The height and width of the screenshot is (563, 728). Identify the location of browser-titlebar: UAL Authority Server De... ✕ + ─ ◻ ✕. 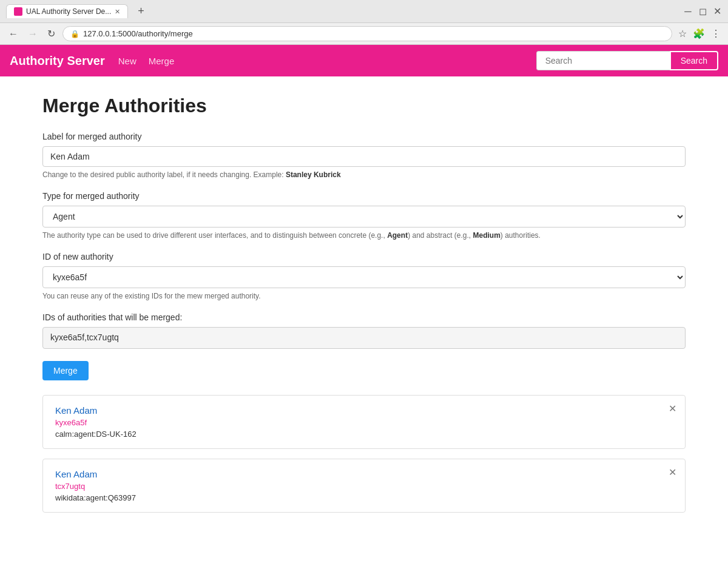
(364, 12).